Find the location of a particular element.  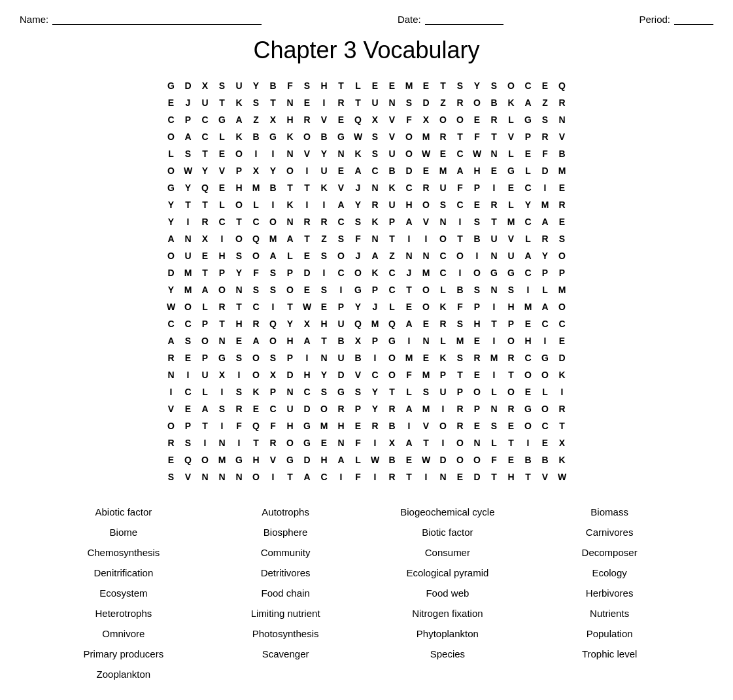

ws-cell-20-6: F is located at coordinates (273, 426).